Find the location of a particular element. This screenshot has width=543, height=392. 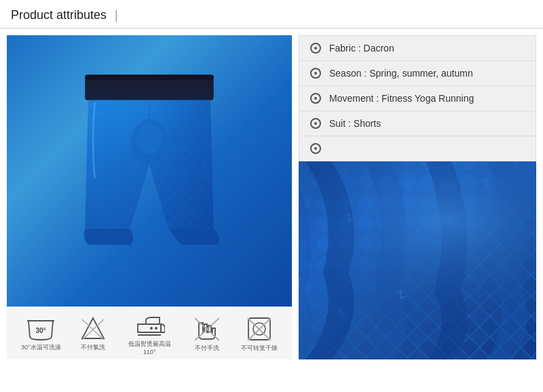

page-header: Product attributes | is located at coordinates (272, 14).